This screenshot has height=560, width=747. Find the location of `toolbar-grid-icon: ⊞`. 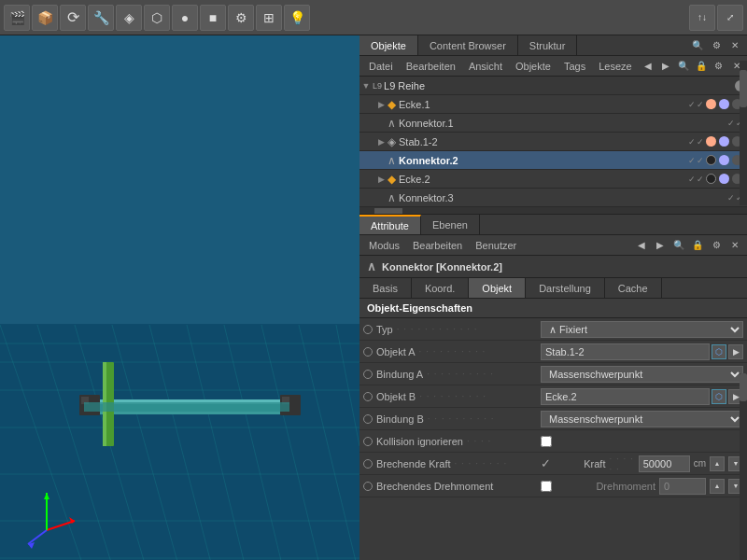

toolbar-grid-icon: ⊞ is located at coordinates (269, 18).